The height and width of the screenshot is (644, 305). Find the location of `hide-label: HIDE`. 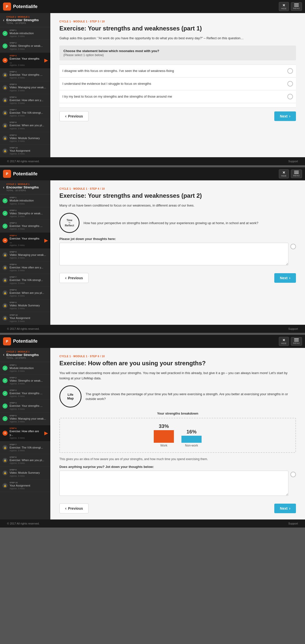

hide-label: HIDE is located at coordinates (284, 9).